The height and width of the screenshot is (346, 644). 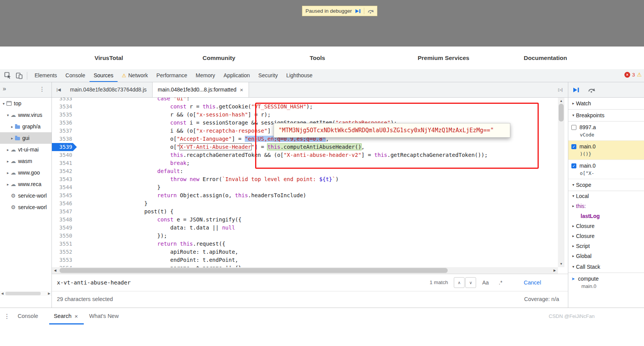 I want to click on code-text: post(t) {, so click(x=125, y=211).